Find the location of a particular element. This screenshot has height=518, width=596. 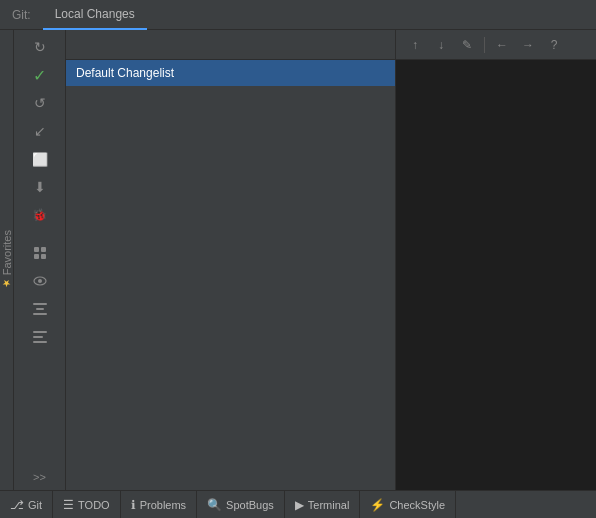

right-arrow-icon: → is located at coordinates (528, 45).